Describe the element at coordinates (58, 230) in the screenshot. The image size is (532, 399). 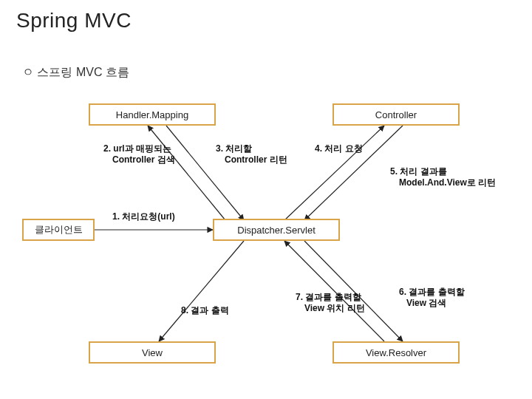
I see `box-client: 클라이언트` at that location.